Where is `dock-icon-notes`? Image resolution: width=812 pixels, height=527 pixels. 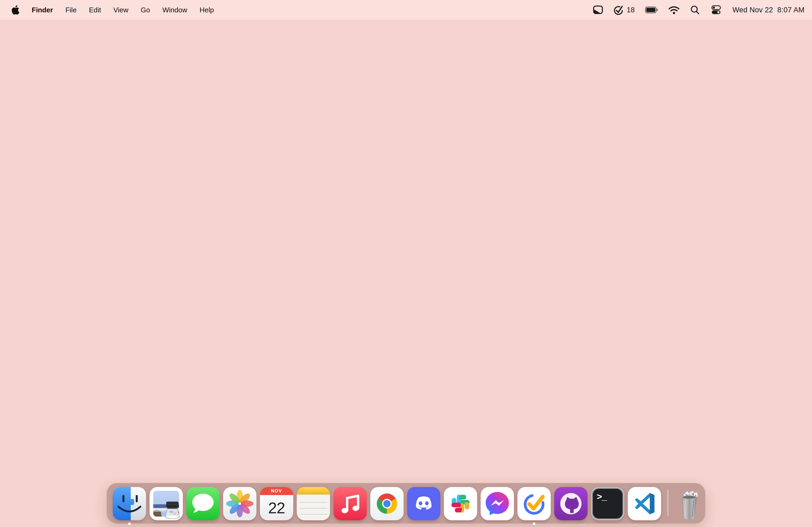
dock-icon-notes is located at coordinates (313, 504).